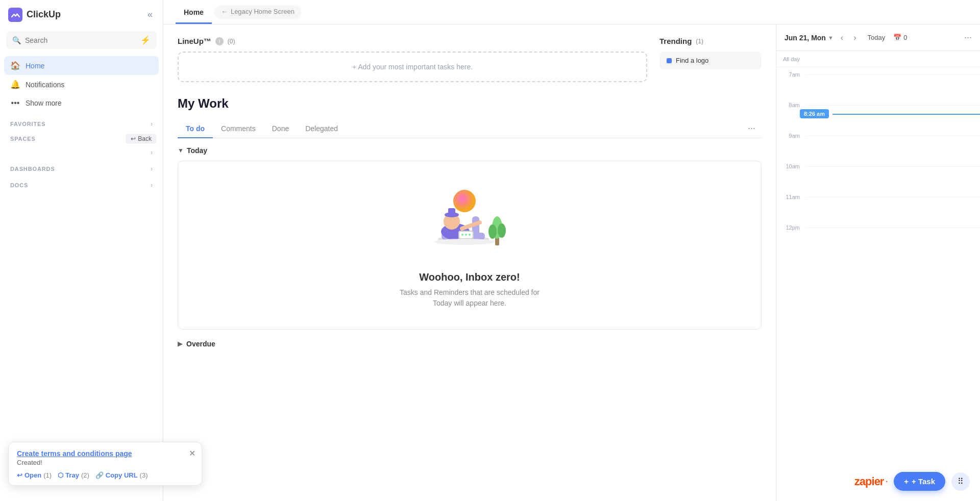 The height and width of the screenshot is (501, 980). I want to click on plus-icon: +, so click(906, 482).